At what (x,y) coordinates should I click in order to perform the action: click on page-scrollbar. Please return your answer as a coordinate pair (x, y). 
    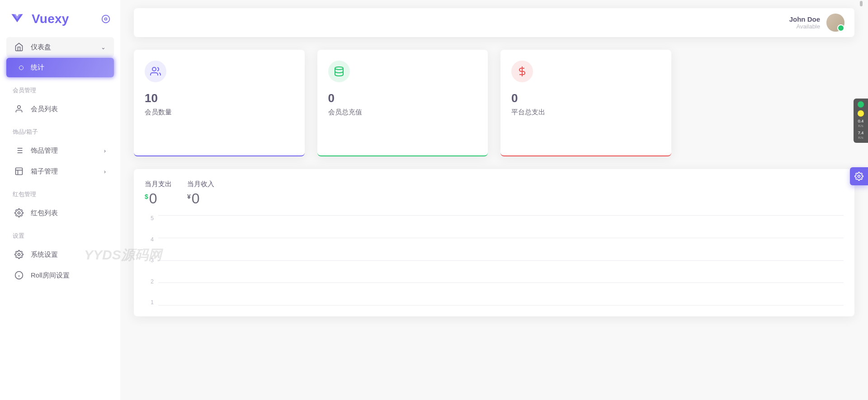
    Looking at the image, I should click on (861, 200).